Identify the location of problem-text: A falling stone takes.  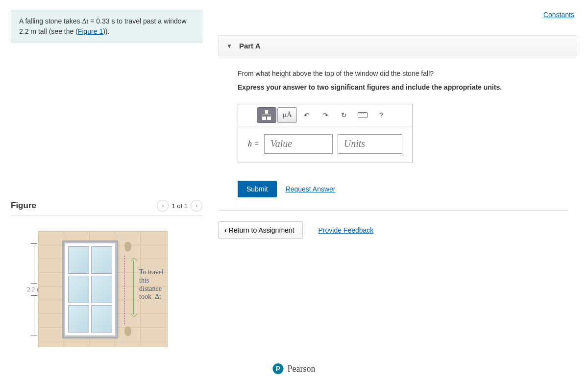
(50, 21).